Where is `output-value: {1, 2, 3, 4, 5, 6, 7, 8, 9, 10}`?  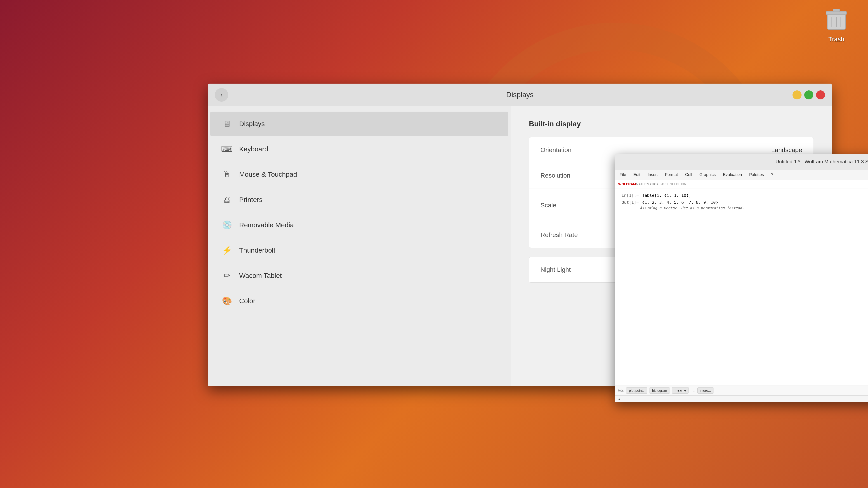
output-value: {1, 2, 3, 4, 5, 6, 7, 8, 9, 10} is located at coordinates (680, 202).